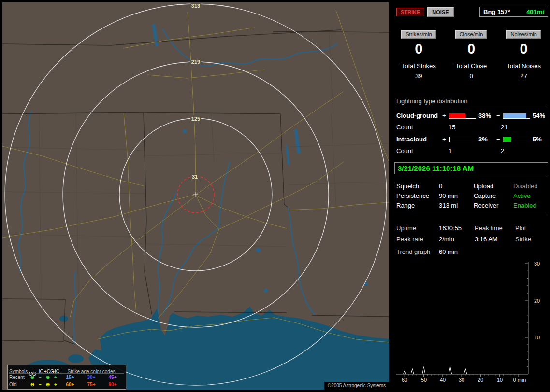  What do you see at coordinates (524, 127) in the screenshot?
I see `cg-negative-count: 21` at bounding box center [524, 127].